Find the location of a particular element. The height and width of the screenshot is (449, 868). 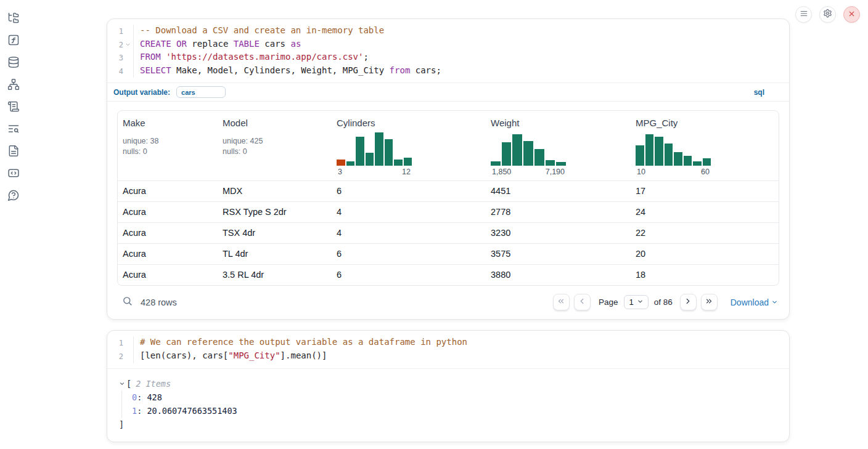

code-line: SELECT Make, Model, Cylinders, Weight, M… is located at coordinates (461, 71).